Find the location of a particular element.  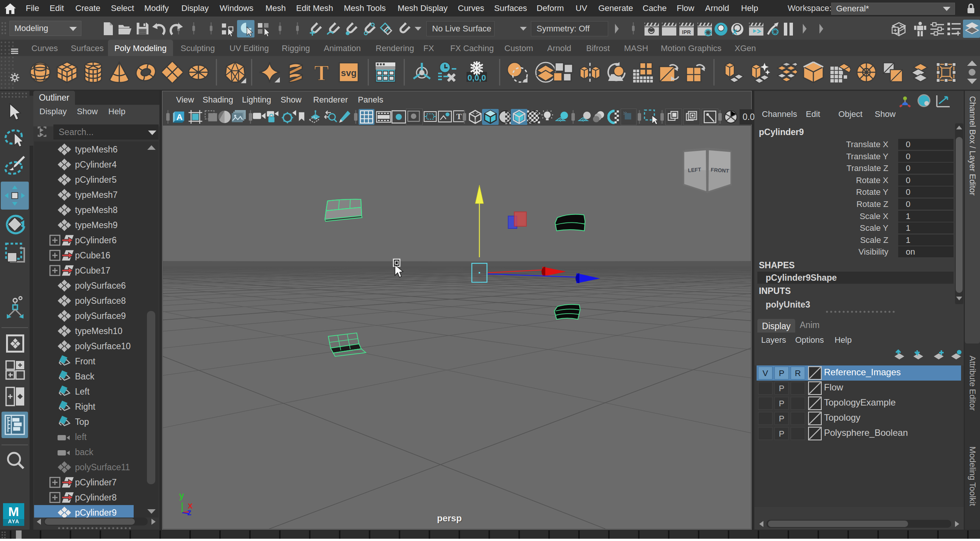

svg-text: svg is located at coordinates (348, 73).